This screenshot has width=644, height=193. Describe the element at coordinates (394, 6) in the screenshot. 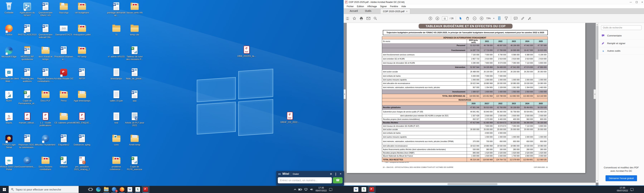

I see `menu-fenêtre: Fenêtre` at that location.